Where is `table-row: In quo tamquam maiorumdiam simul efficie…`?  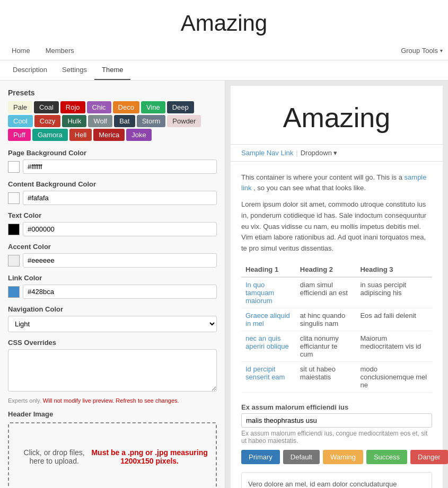
table-row: In quo tamquam maiorumdiam simul efficie… is located at coordinates (337, 292).